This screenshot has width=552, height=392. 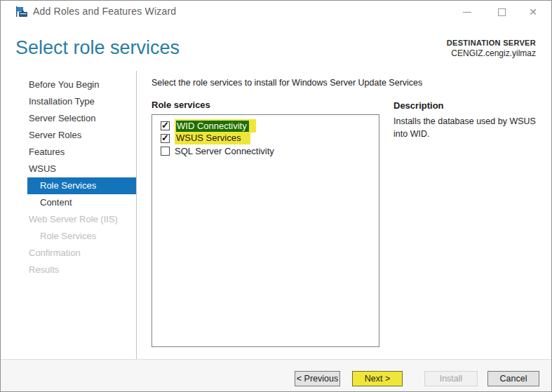 I want to click on wizard-icon, so click(x=22, y=12).